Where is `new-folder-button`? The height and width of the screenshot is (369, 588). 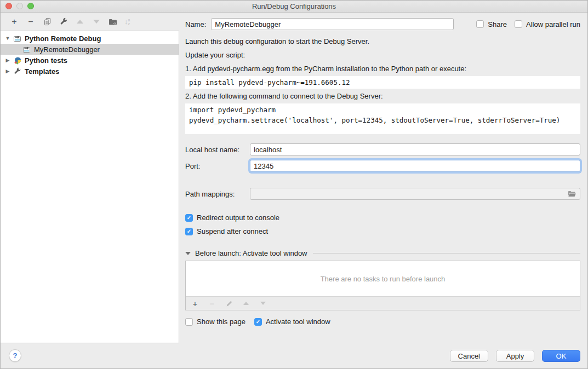 new-folder-button is located at coordinates (113, 22).